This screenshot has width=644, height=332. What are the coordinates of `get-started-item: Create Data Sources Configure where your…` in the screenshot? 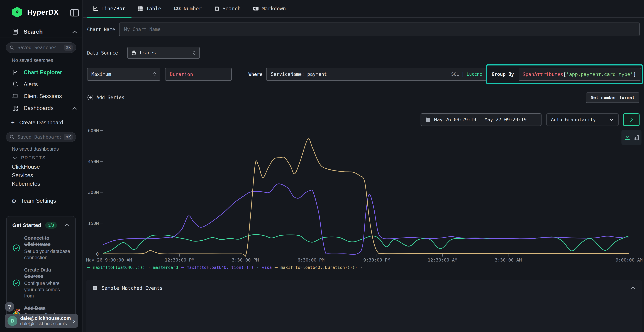 It's located at (42, 283).